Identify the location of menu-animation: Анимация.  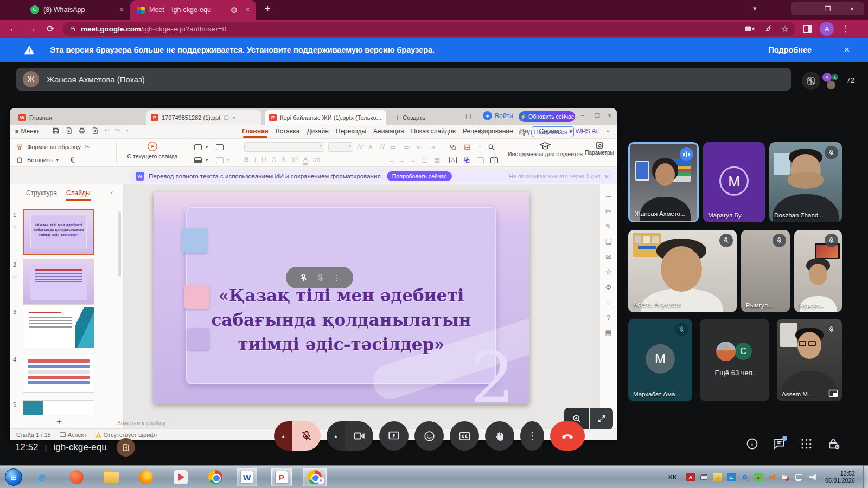
(388, 131).